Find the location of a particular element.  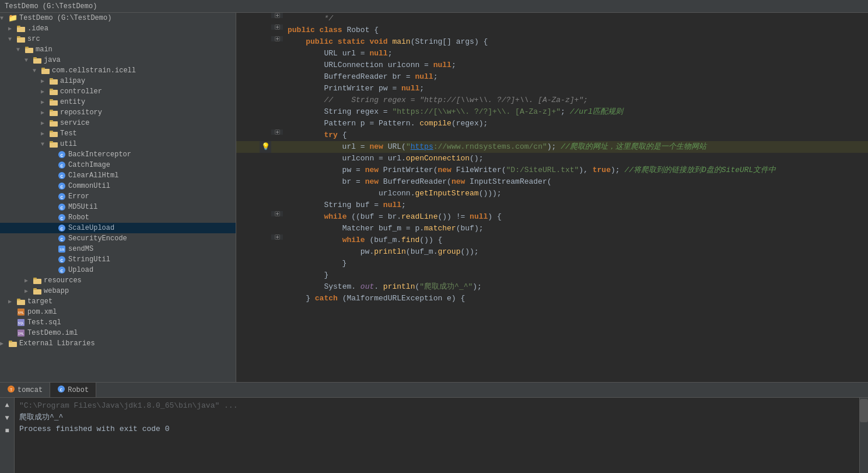

code-line-22: } is located at coordinates (552, 275).